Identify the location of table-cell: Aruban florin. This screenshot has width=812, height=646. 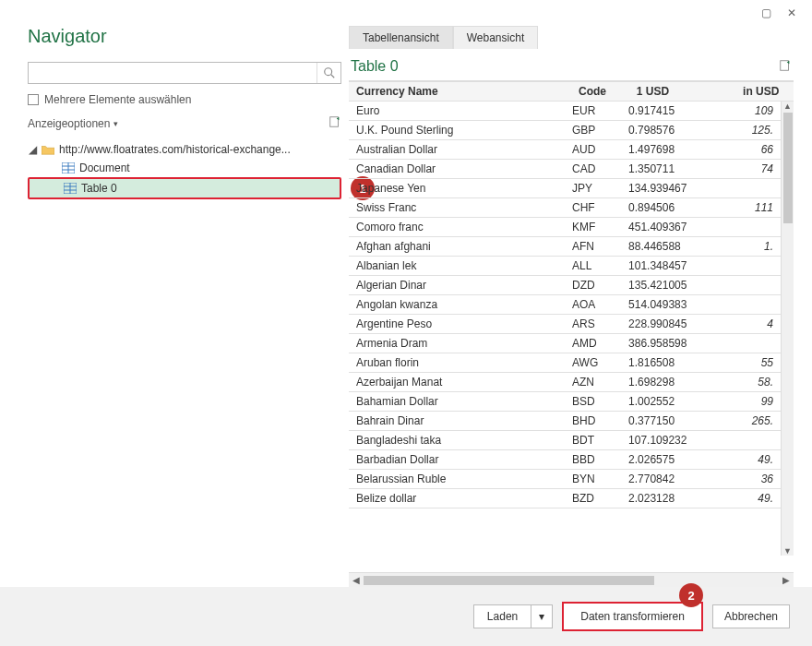
(457, 364).